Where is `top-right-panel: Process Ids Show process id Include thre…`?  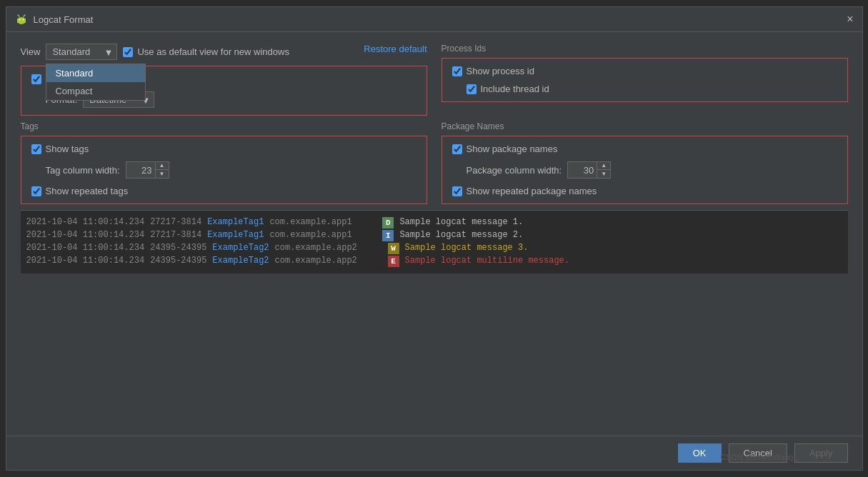 top-right-panel: Process Ids Show process id Include thre… is located at coordinates (644, 80).